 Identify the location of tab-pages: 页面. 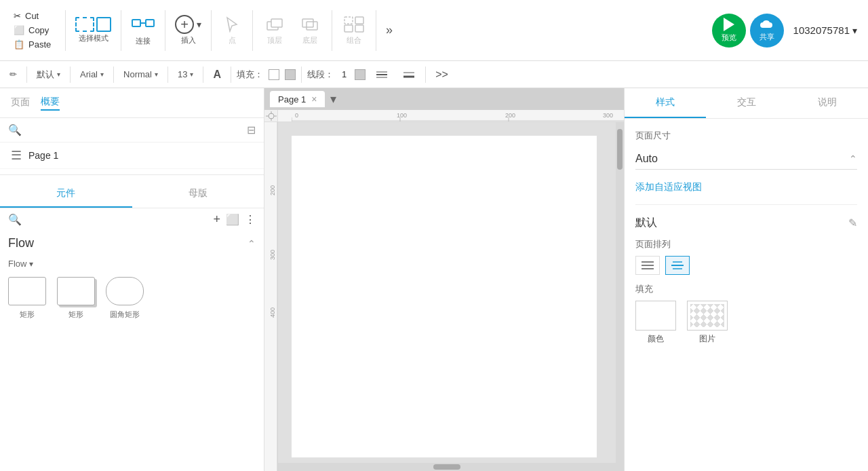
(20, 103).